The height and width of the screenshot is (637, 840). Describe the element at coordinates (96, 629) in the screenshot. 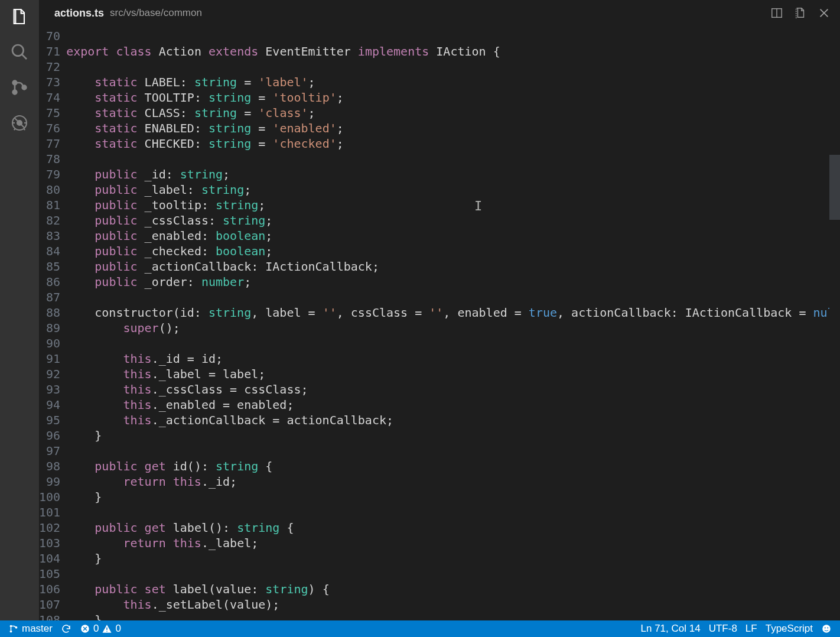

I see `error-count: 0` at that location.